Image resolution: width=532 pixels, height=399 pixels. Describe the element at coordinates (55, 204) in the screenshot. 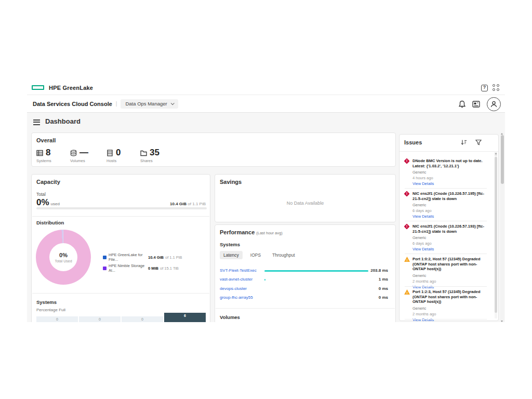

I see `capacity-used-suffix: used` at that location.